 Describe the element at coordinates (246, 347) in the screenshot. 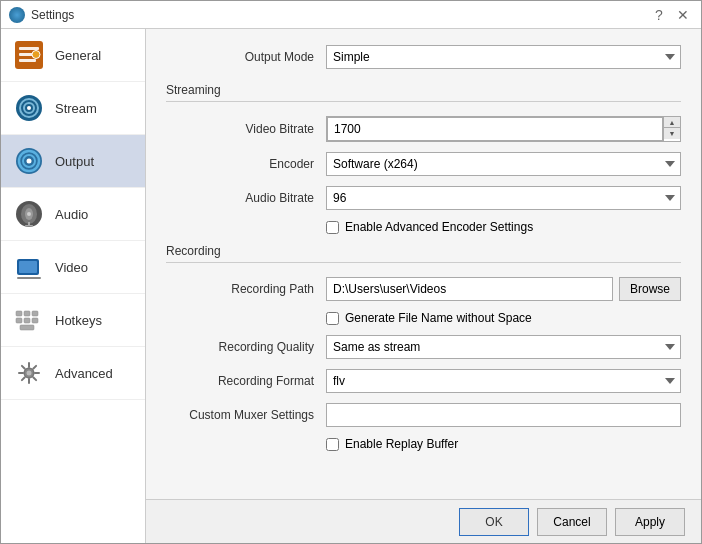

I see `recording-quality-label: Recording Quality` at that location.